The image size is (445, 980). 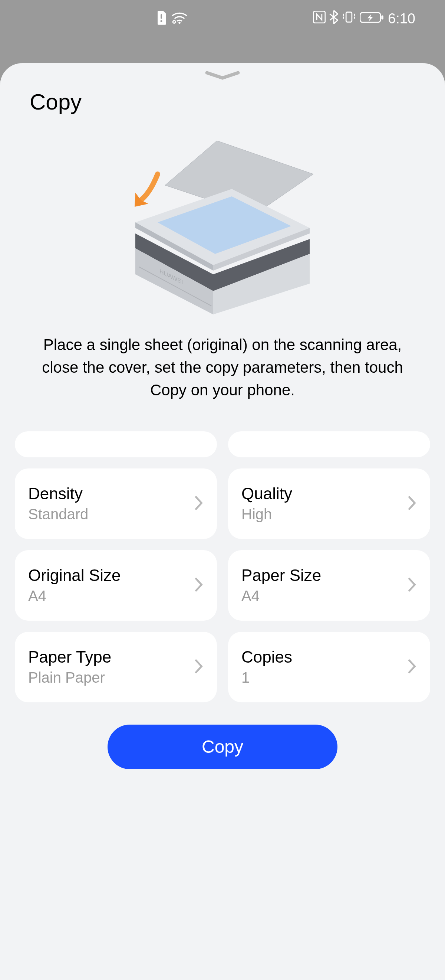 I want to click on setting-label: Paper Size, so click(x=281, y=575).